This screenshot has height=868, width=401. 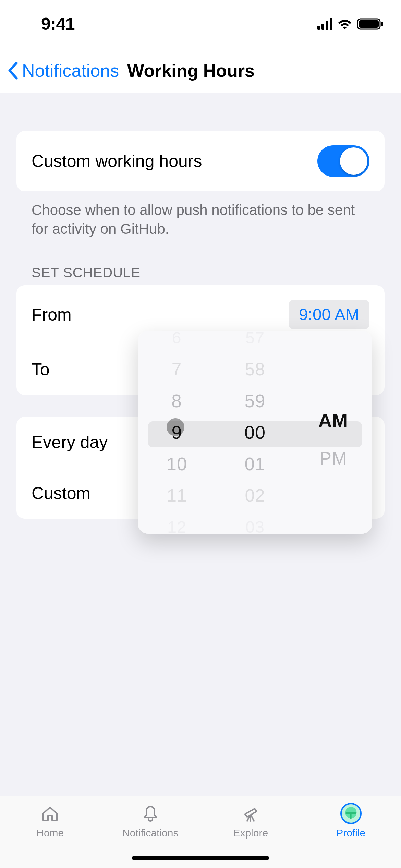 What do you see at coordinates (117, 161) in the screenshot?
I see `custom-hours-label: Custom working hours` at bounding box center [117, 161].